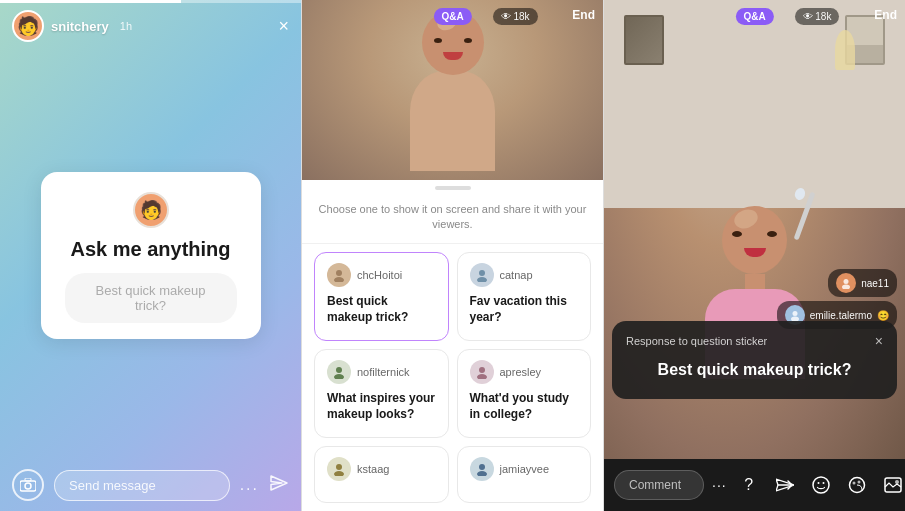  What do you see at coordinates (862, 283) in the screenshot?
I see `comment-bubble: nae11` at bounding box center [862, 283].